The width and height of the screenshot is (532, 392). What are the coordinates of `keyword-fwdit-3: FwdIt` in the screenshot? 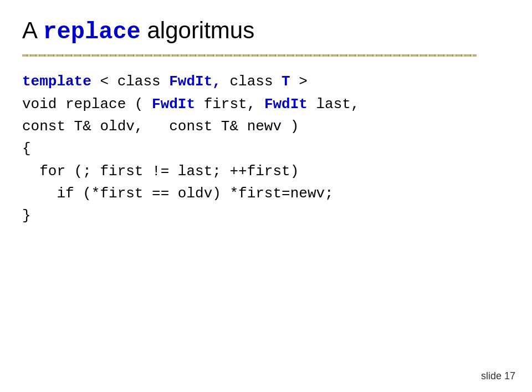 It's located at (286, 104).